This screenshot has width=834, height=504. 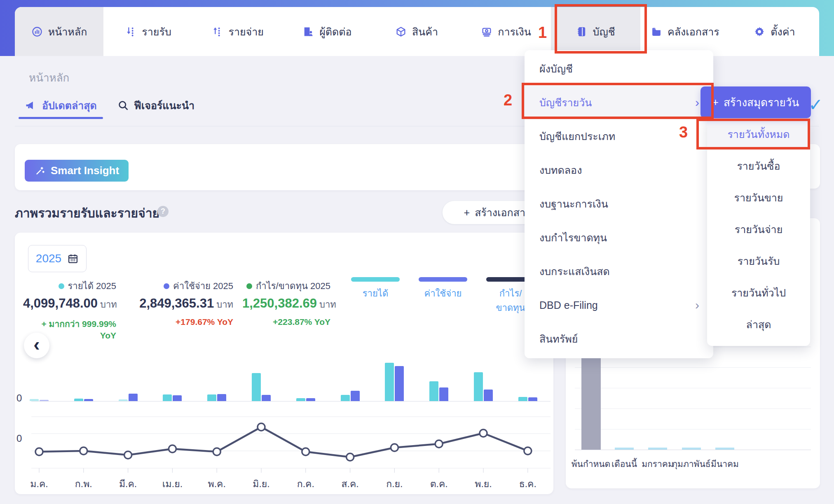 What do you see at coordinates (619, 339) in the screenshot?
I see `menu-item-สินทรัพย์: สินทรัพย์` at bounding box center [619, 339].